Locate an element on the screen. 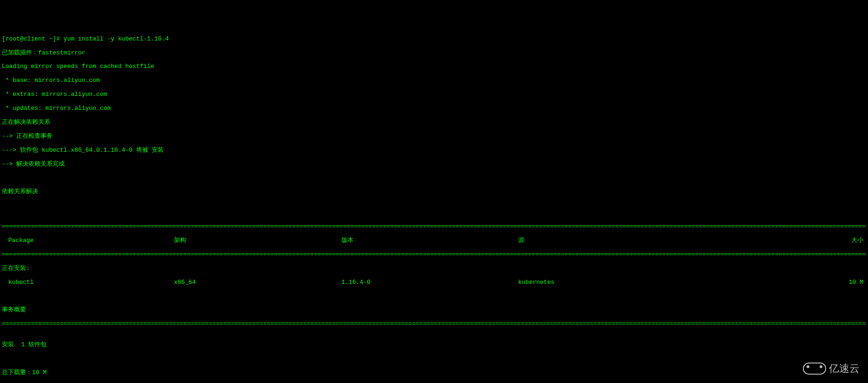  table-header-size: 大小 is located at coordinates (783, 241).